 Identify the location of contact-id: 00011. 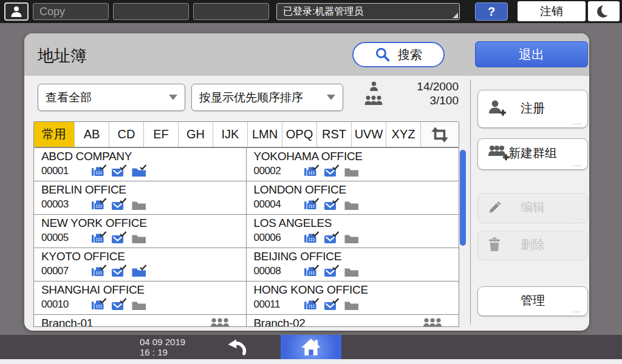
(271, 305).